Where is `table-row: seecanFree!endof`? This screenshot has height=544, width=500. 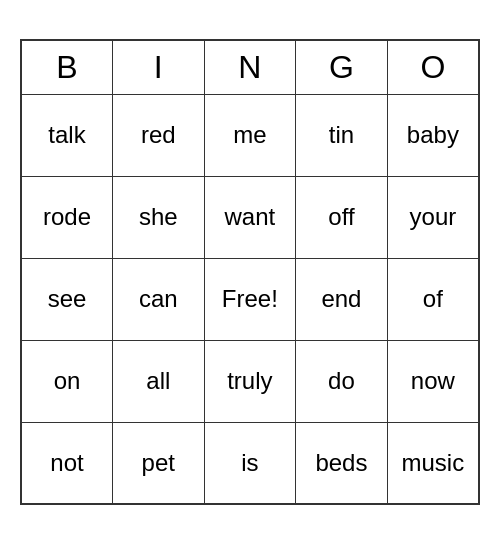
table-row: seecanFree!endof is located at coordinates (250, 299).